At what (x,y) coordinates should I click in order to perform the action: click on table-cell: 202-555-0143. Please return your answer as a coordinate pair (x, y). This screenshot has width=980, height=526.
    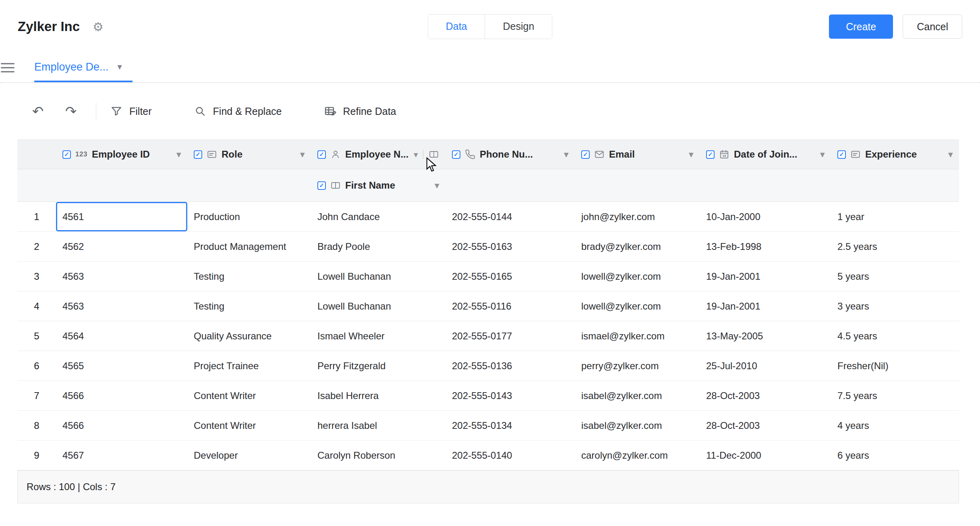
    Looking at the image, I should click on (510, 396).